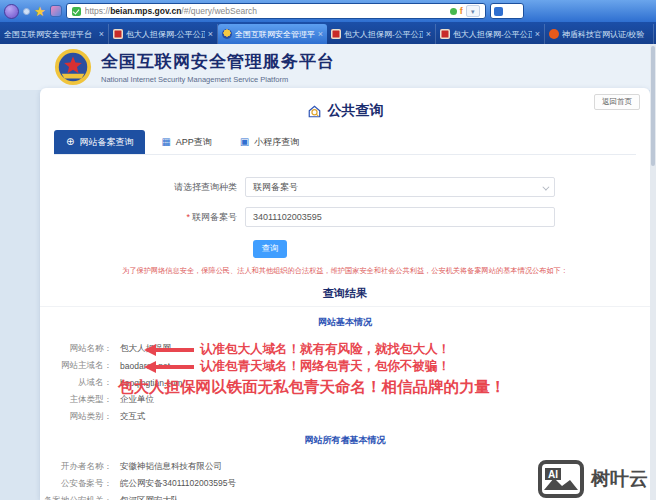  I want to click on field-value: 交互式, so click(133, 417).